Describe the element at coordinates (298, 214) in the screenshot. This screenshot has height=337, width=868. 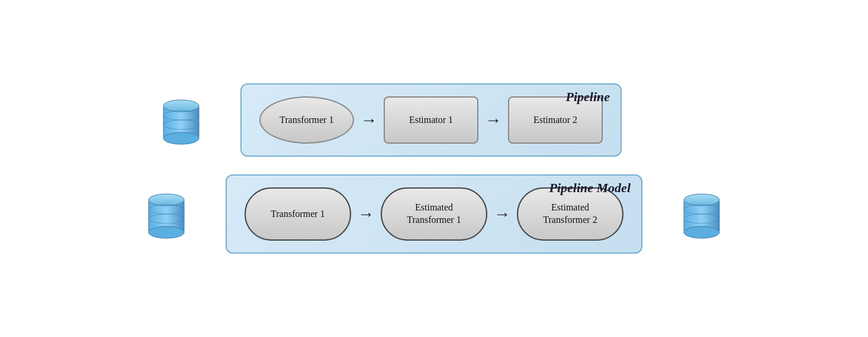
I see `node-transformer1-bottom: Transformer 1` at that location.